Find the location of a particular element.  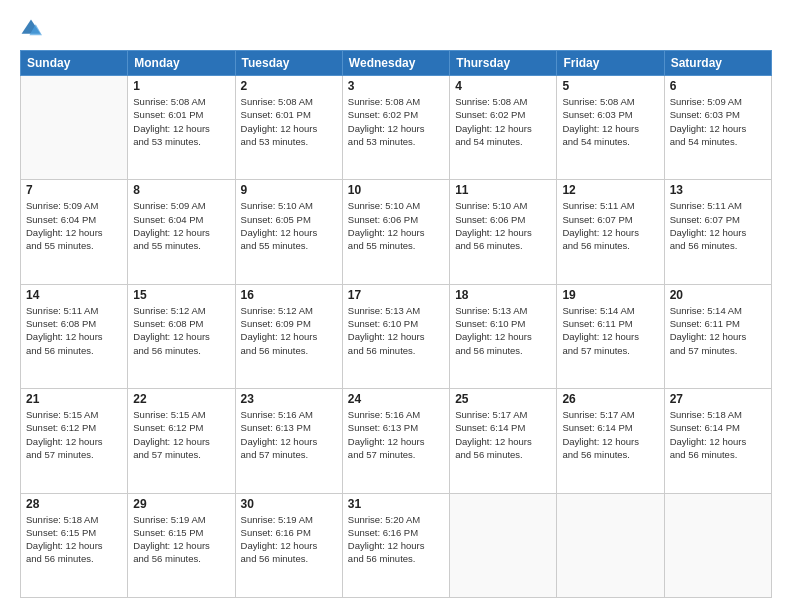

day-cell: 9Sunrise: 5:10 AMSunset: 6:05 PMDaylight… is located at coordinates (288, 232).